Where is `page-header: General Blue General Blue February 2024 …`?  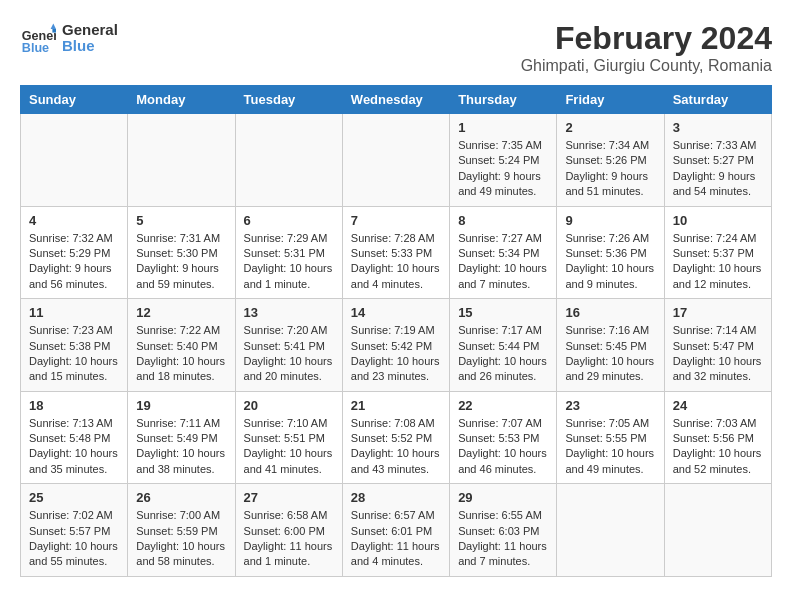
page-header: General Blue General Blue February 2024 … is located at coordinates (396, 48).